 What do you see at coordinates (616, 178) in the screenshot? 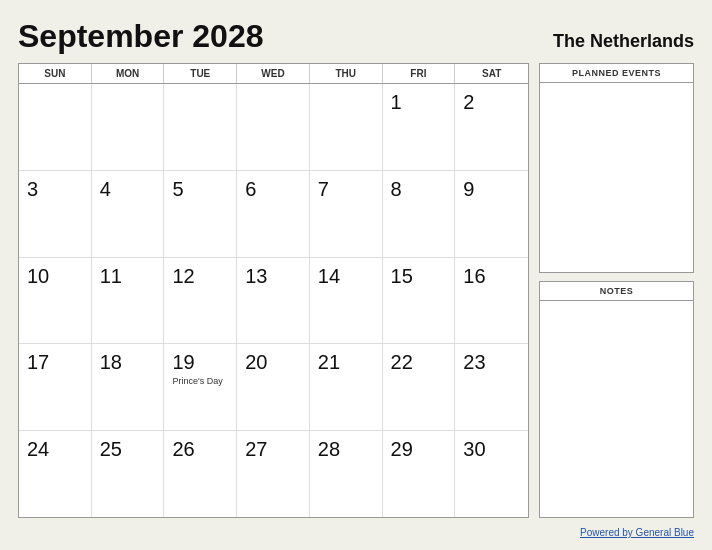
I see `planned-events-content` at bounding box center [616, 178].